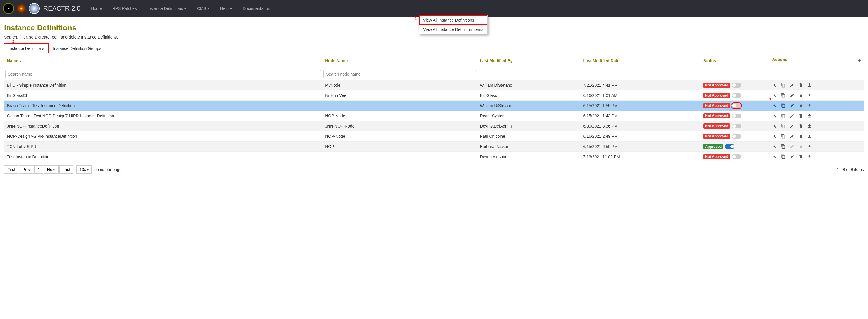  I want to click on col-node-name: Node Name, so click(400, 61).